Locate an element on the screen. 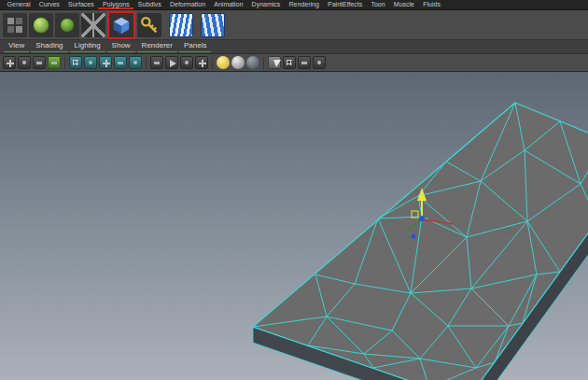  panel-menu-lighting: Lighting is located at coordinates (88, 47).